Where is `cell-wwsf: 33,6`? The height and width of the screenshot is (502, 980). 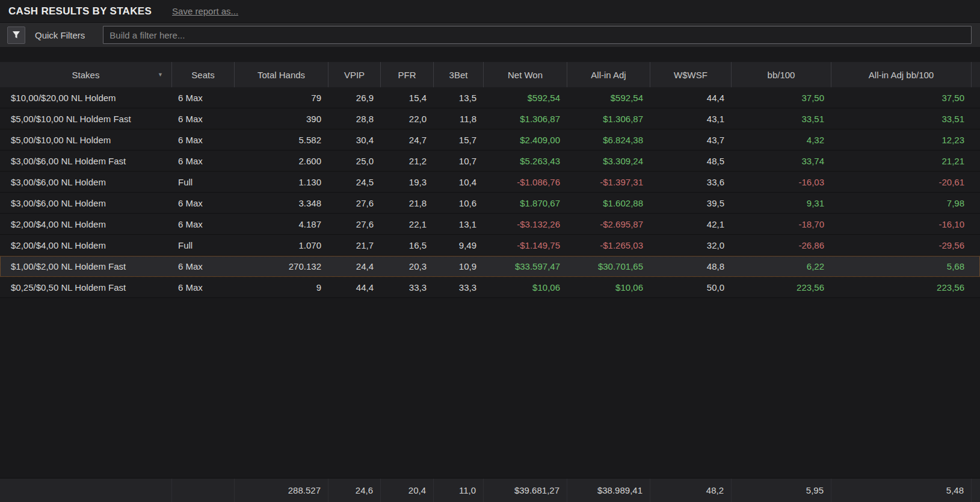 cell-wwsf: 33,6 is located at coordinates (691, 182).